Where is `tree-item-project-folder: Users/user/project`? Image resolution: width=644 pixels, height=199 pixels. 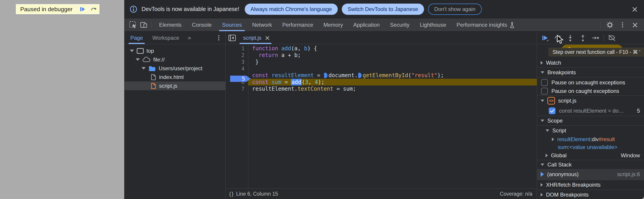 tree-item-project-folder: Users/user/project is located at coordinates (175, 68).